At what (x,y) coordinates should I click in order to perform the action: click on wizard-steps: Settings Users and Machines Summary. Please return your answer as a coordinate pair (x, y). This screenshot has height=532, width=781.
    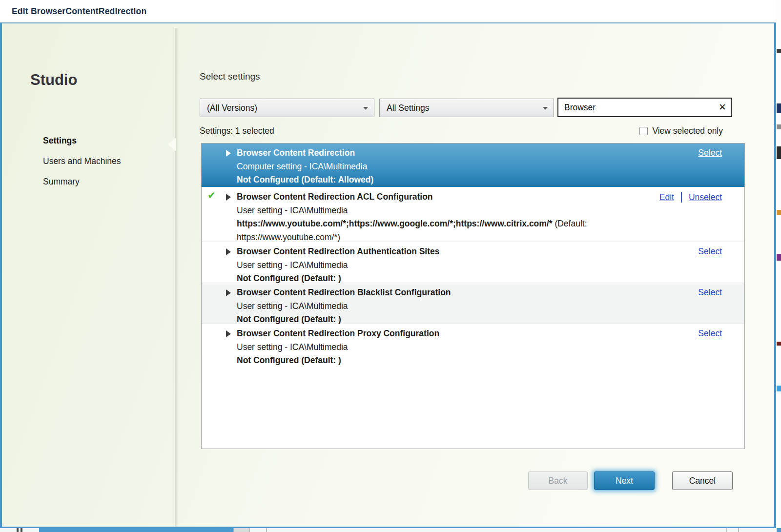
    Looking at the image, I should click on (82, 166).